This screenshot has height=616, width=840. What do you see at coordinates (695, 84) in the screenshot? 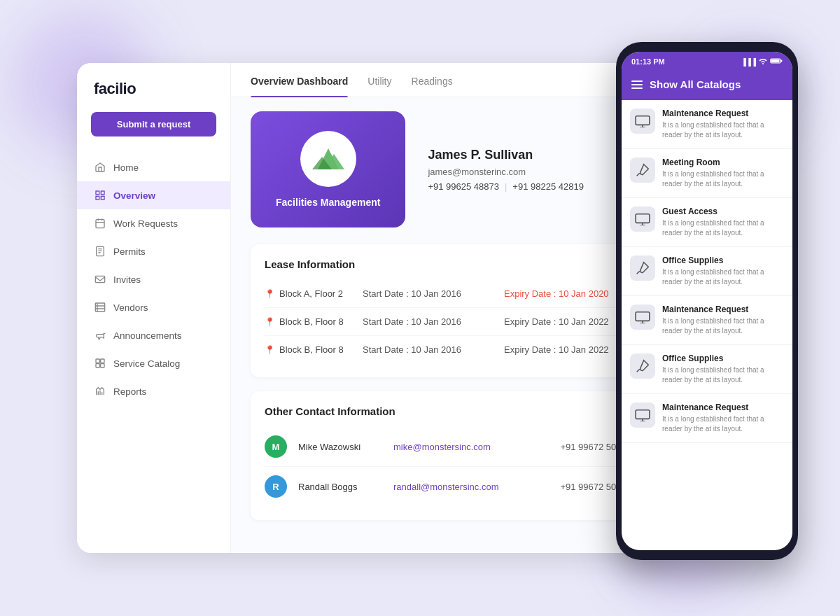
I see `phone-header-title: Show All Catalogs` at bounding box center [695, 84].